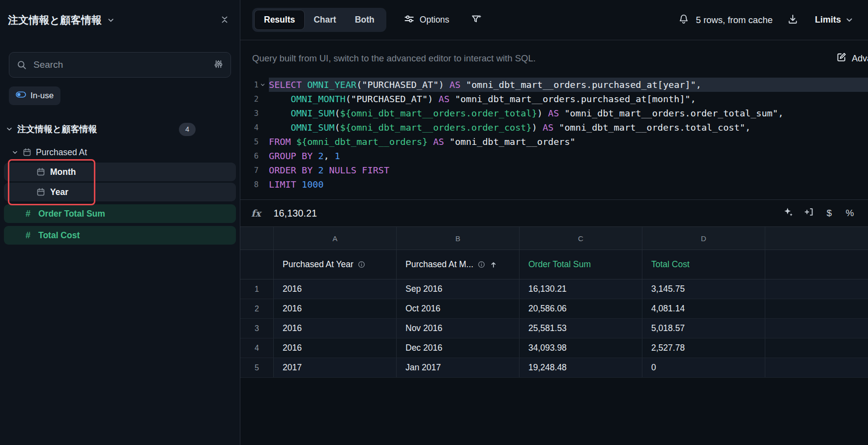 The width and height of the screenshot is (868, 445). What do you see at coordinates (554, 368) in the screenshot?
I see `table-row: 52017Jan 201719,248.480` at bounding box center [554, 368].